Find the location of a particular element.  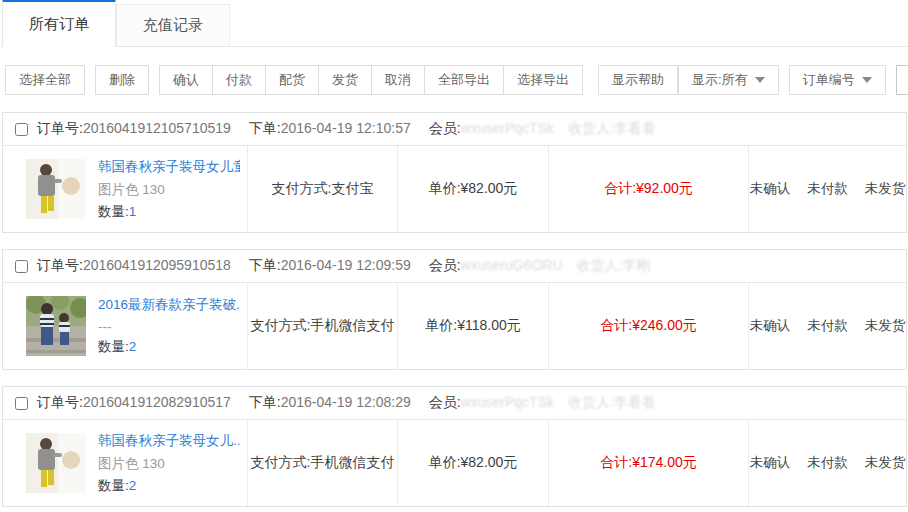

order-total: 合计:¥92.00元 is located at coordinates (649, 189).